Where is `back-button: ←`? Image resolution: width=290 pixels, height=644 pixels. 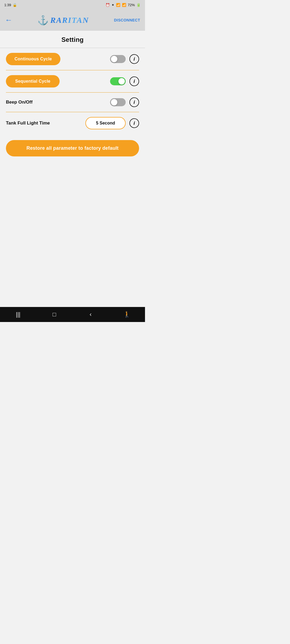 back-button: ← is located at coordinates (9, 20).